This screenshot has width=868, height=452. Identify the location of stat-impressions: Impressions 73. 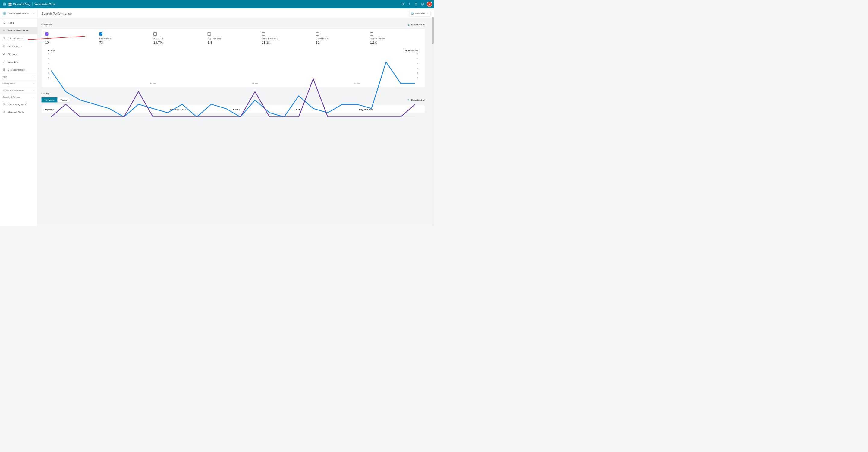
(125, 38).